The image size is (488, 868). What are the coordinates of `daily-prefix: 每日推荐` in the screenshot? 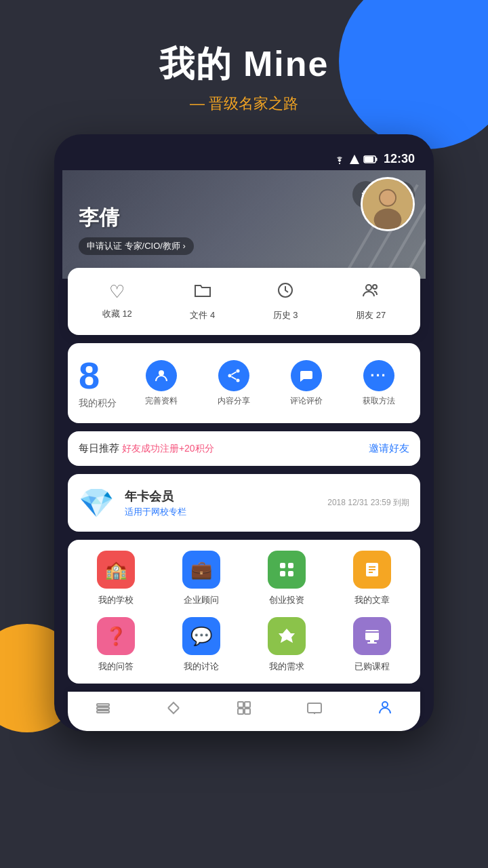 It's located at (99, 448).